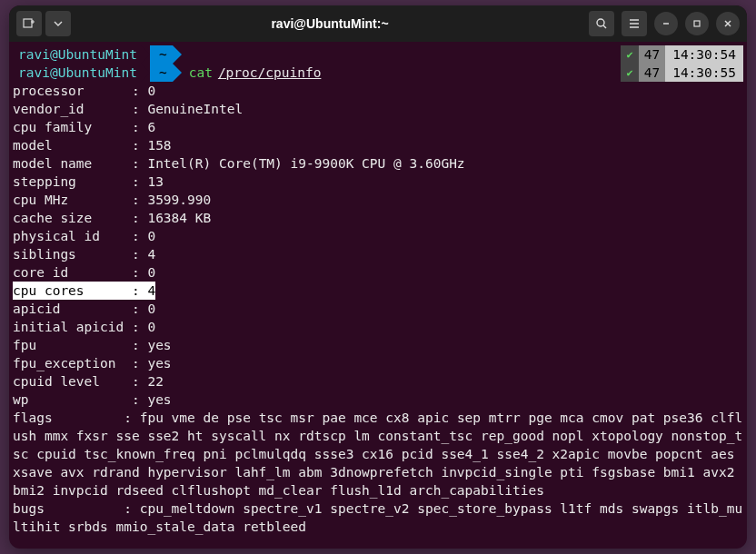 The height and width of the screenshot is (554, 756). What do you see at coordinates (378, 91) in the screenshot?
I see `cpuinfo-row: processor : 0` at bounding box center [378, 91].